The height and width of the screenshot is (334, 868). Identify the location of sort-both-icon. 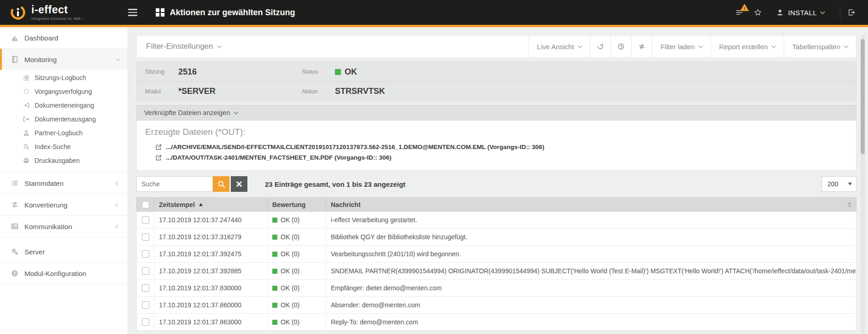
(850, 205).